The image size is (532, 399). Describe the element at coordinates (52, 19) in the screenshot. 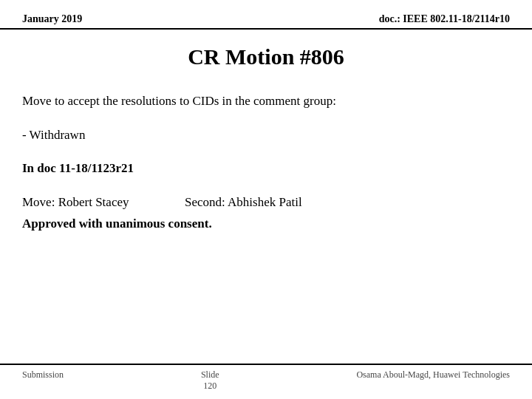

I see `date-label: January 2019` at that location.